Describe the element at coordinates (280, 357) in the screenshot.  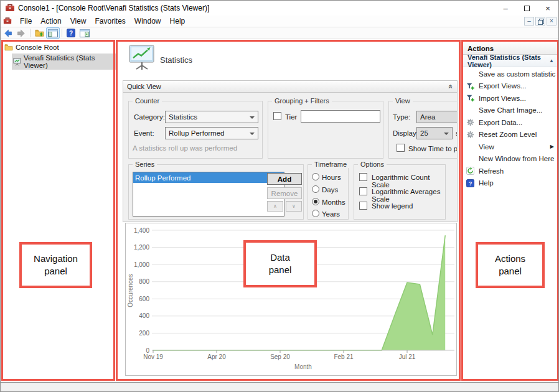
I see `svg-text: Sep 20` at that location.